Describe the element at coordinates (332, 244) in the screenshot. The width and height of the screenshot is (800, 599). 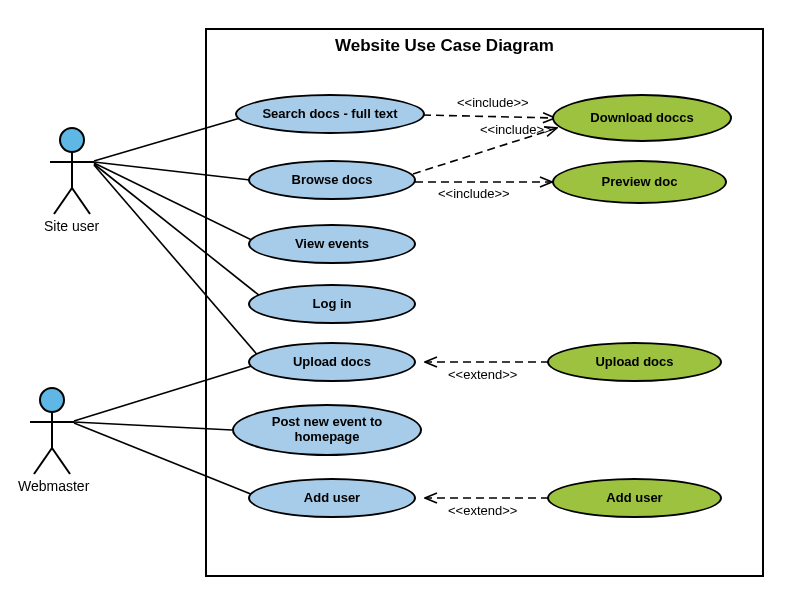
I see `usecase-view-events: View events` at that location.